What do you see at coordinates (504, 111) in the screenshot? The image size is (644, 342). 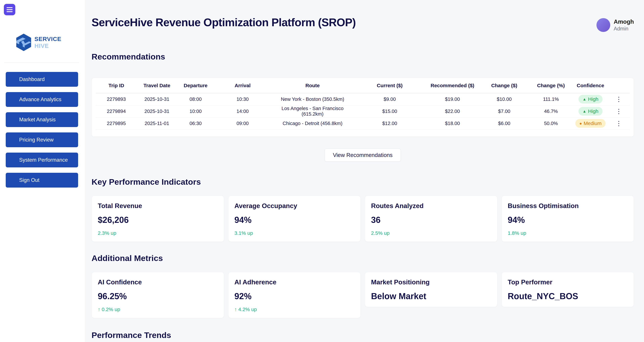 I see `cell-change_amount: $7.00` at bounding box center [504, 111].